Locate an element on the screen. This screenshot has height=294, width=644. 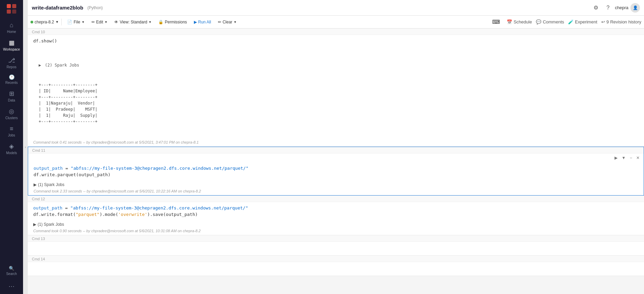
sidebar-collapse-handle: › is located at coordinates (25, 147).